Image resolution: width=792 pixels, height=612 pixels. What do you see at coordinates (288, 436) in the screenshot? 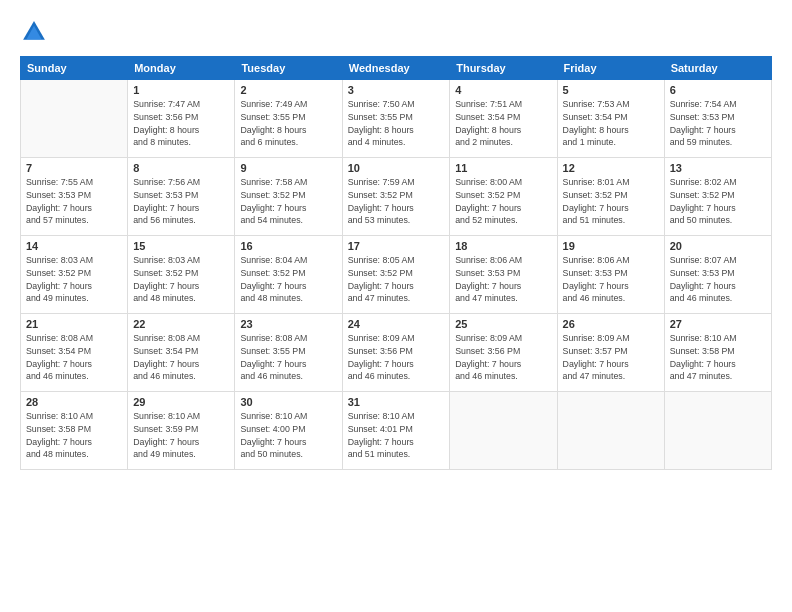
I see `day-info: Sunrise: 8:10 AMSunset: 4:00 PMDaylight:…` at bounding box center [288, 436].